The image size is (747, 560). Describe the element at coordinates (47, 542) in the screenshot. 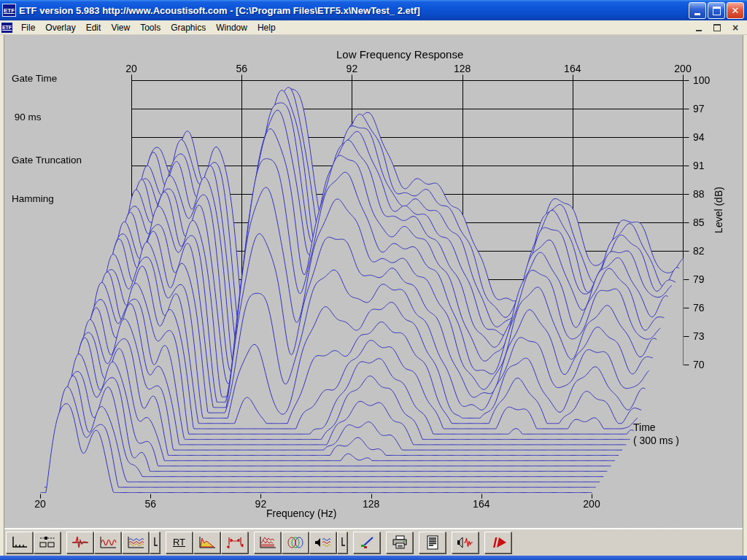

I see `toolbar-button-display-layout` at that location.